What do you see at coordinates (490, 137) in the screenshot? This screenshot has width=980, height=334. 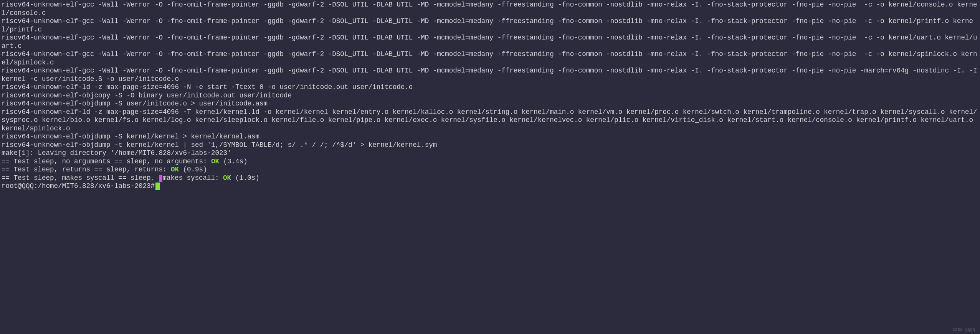 I see `objdump-output-kernel: riscv64-unknown-elf-objdump -S kernel/ke…` at bounding box center [490, 137].